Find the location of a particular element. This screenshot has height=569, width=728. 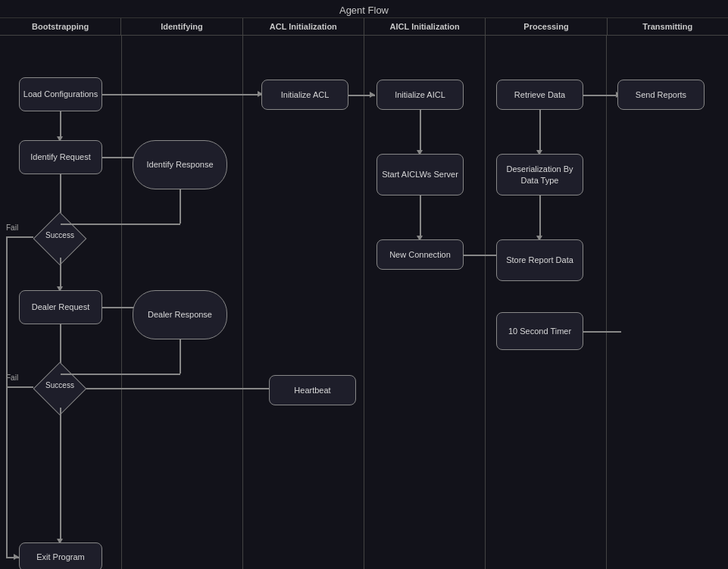

diamond-dealer: Success is located at coordinates (60, 389).